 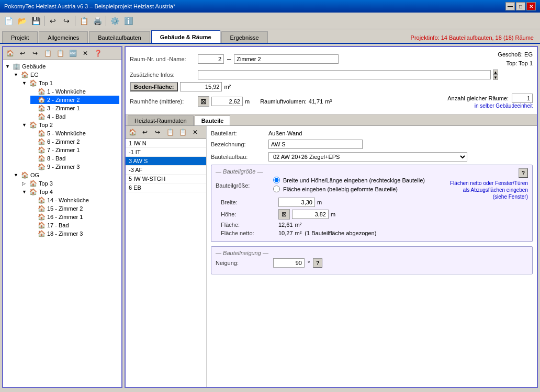 What do you see at coordinates (166, 153) in the screenshot?
I see `bauteile-item-2: -1 IT` at bounding box center [166, 153].